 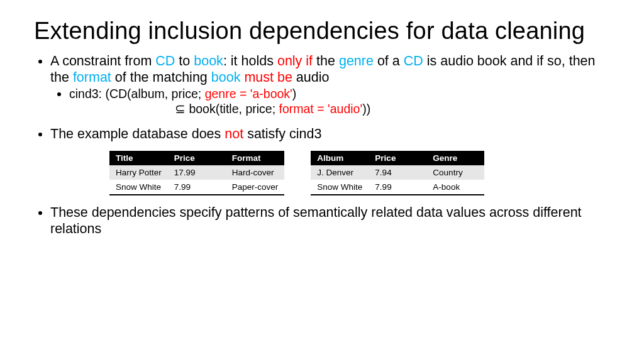 I want to click on txt: )), so click(x=366, y=109).